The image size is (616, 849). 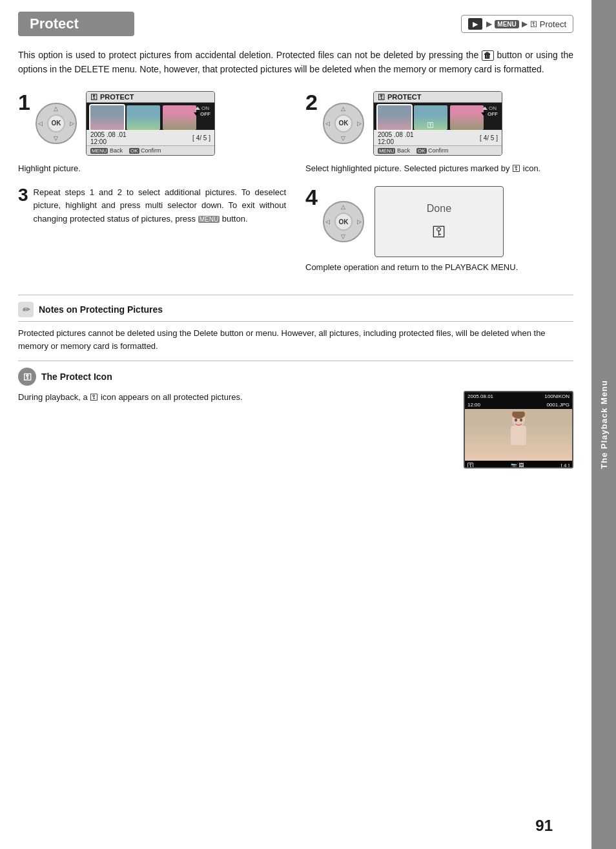 What do you see at coordinates (489, 138) in the screenshot?
I see `step2-fraction: [ 4/ 5 ]` at bounding box center [489, 138].